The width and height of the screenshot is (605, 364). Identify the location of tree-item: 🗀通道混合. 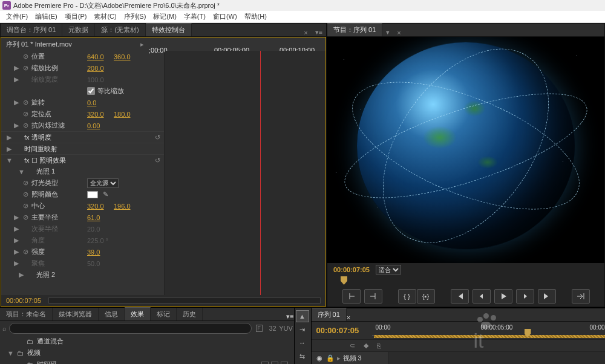
(147, 341).